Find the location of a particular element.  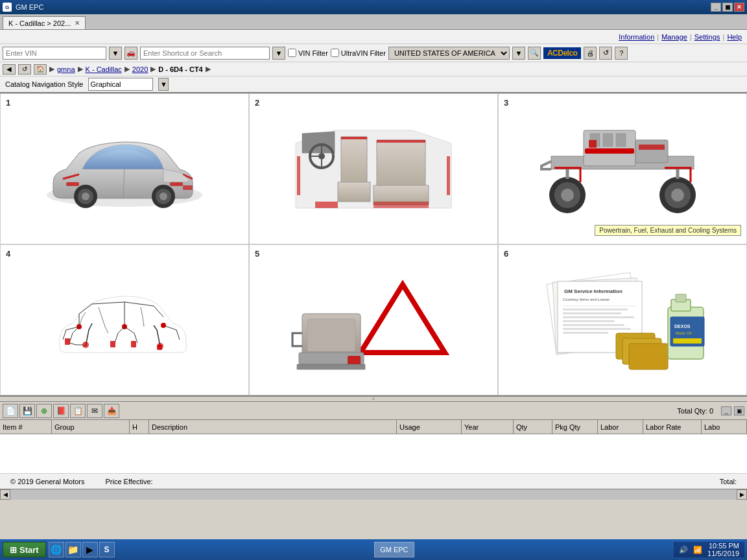

th-desc: Description is located at coordinates (273, 426).